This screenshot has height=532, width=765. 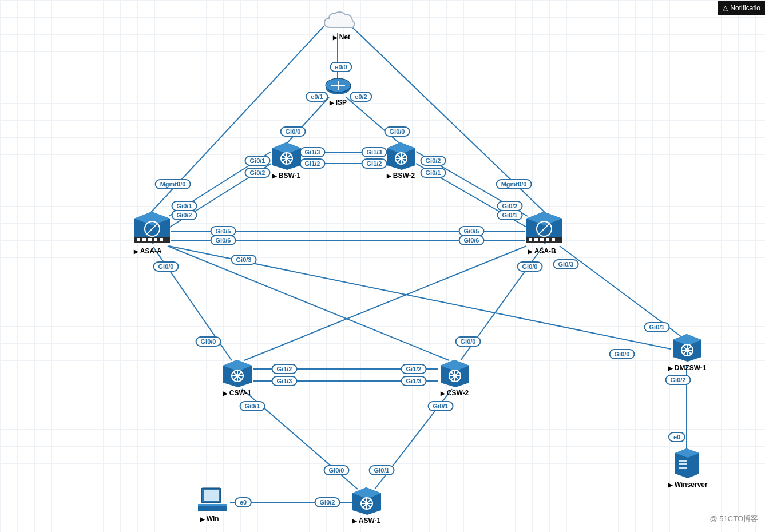 What do you see at coordinates (373, 121) in the screenshot?
I see `link-isp-bsw2` at bounding box center [373, 121].